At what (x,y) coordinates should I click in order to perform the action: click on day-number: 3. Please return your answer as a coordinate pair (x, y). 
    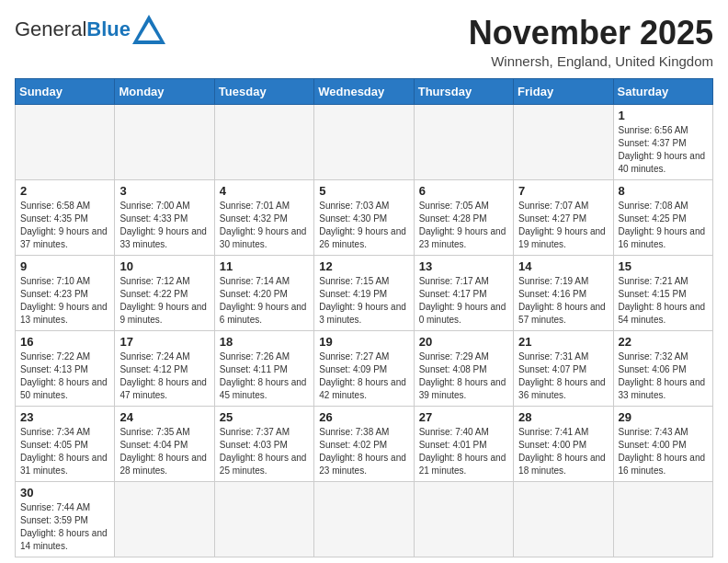
    Looking at the image, I should click on (164, 191).